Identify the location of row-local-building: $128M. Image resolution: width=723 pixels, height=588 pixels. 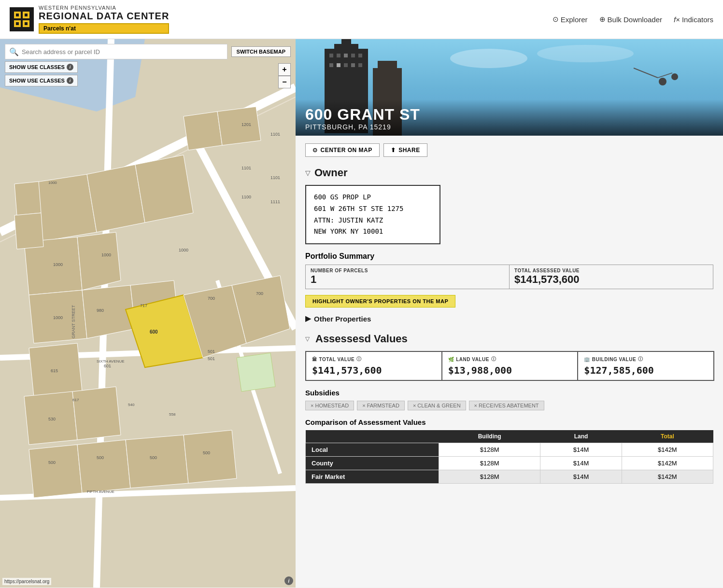
(490, 450).